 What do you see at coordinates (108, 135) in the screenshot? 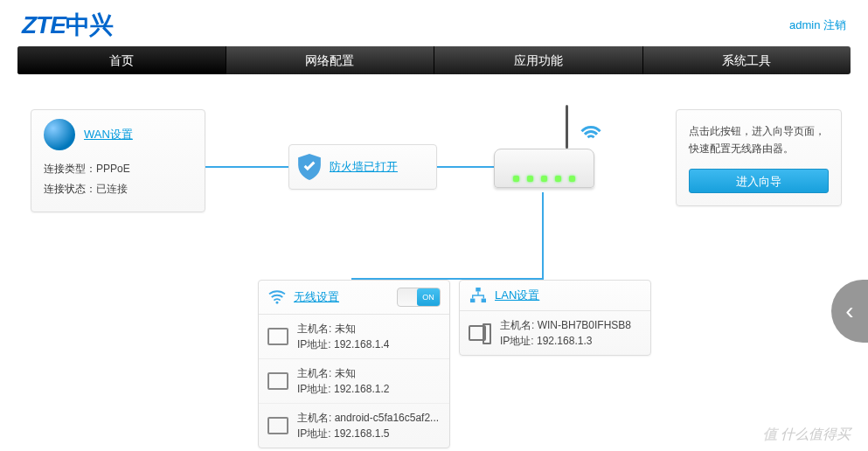
I see `wan-settings-link: WAN设置` at bounding box center [108, 135].